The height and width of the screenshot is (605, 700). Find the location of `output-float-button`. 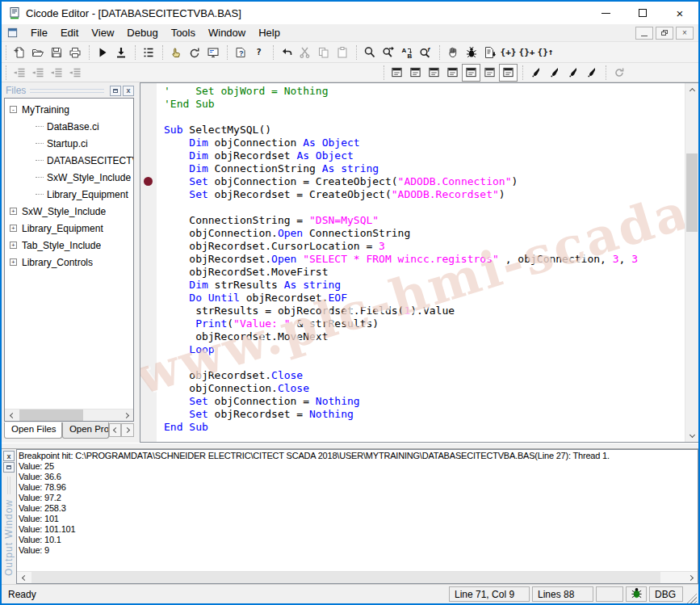

output-float-button is located at coordinates (9, 467).